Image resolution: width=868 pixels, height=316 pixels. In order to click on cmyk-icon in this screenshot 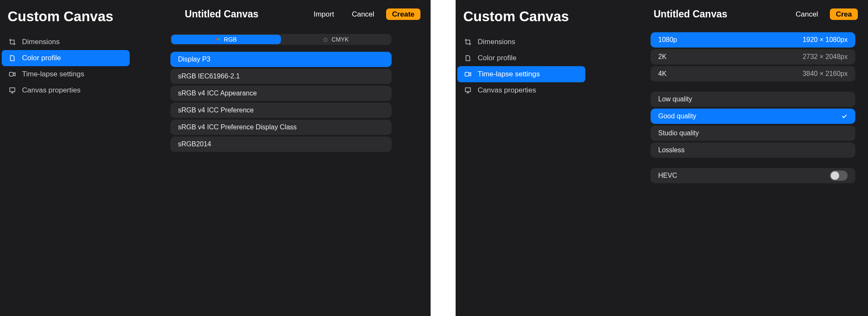, I will do `click(326, 39)`.